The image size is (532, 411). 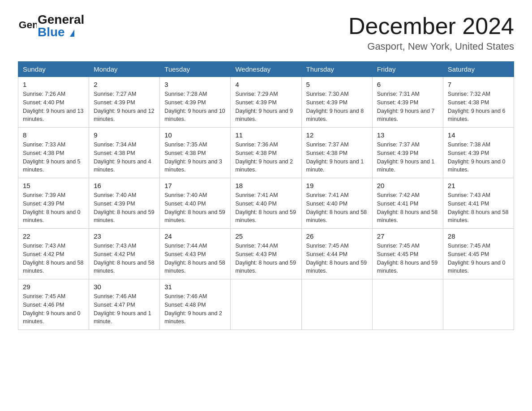 What do you see at coordinates (54, 304) in the screenshot?
I see `calendar-cell: 29 Sunrise: 7:45 AMSunset: 4:46 PMDaylig…` at bounding box center [54, 304].